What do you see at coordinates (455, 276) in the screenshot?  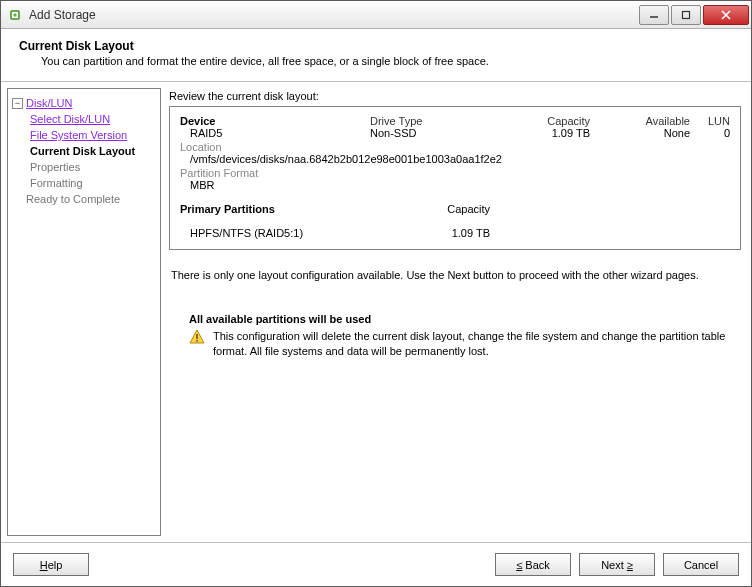 I see `layout-info-text: There is only one layout configuration a…` at bounding box center [455, 276].